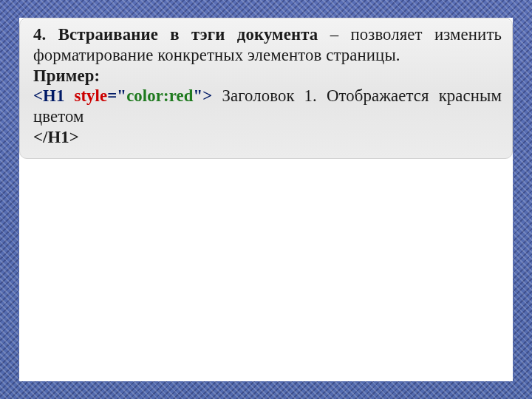  Describe the element at coordinates (90, 96) in the screenshot. I see `code-attr: style` at that location.